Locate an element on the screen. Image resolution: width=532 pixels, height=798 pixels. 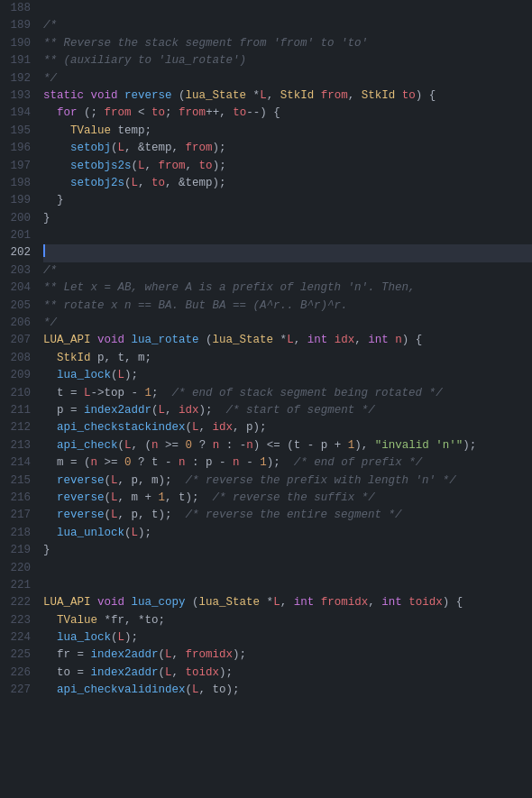
code-line-193: static void reverse (lua_State *L, StkId… is located at coordinates (288, 96).